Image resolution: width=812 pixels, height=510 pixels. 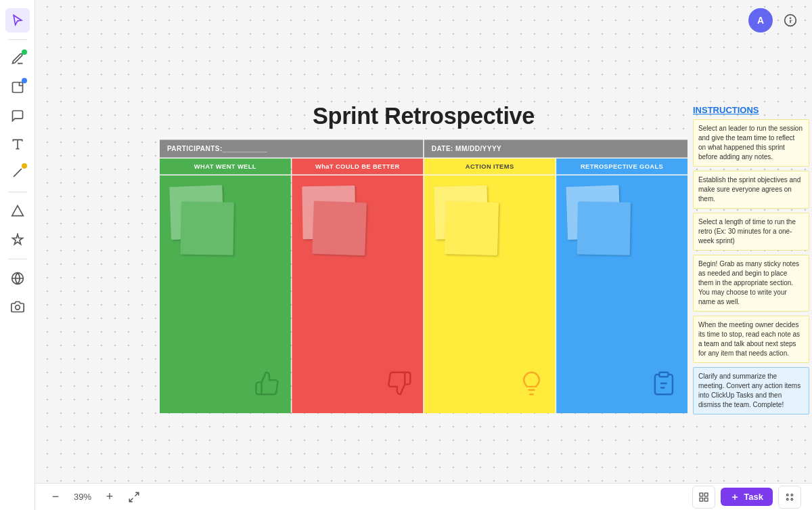 What do you see at coordinates (18, 116) in the screenshot?
I see `tool-comment` at bounding box center [18, 116].